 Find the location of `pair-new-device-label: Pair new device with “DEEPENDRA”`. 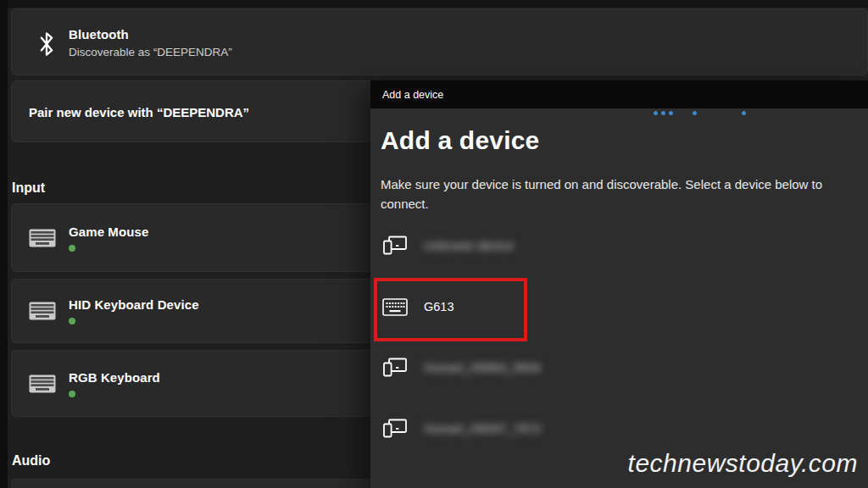

pair-new-device-label: Pair new device with “DEEPENDRA” is located at coordinates (139, 112).